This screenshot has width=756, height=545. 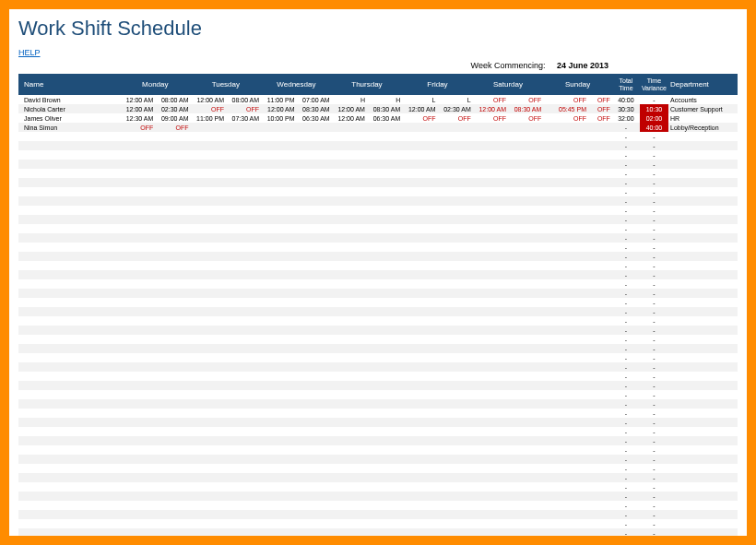 What do you see at coordinates (703, 85) in the screenshot?
I see `col-dept: Department` at bounding box center [703, 85].